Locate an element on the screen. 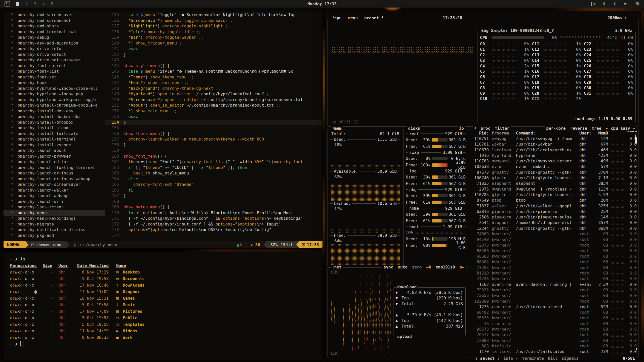  file-item: *omarchy-pkg-add is located at coordinates (54, 236).